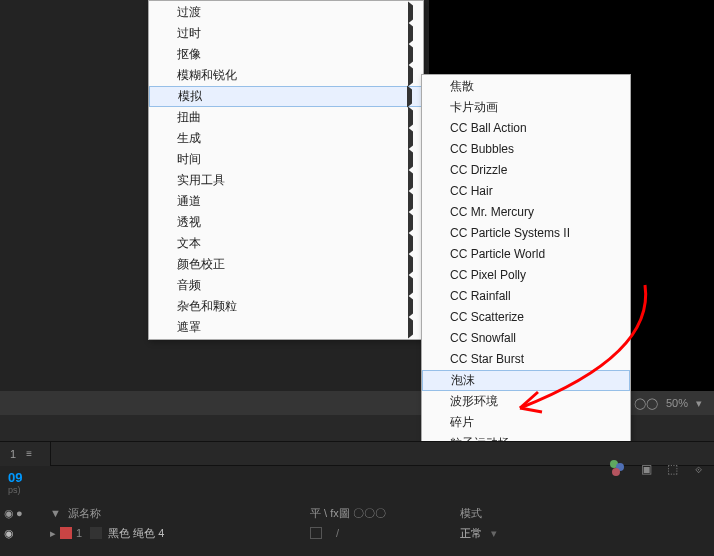 This screenshot has width=714, height=556. What do you see at coordinates (698, 469) in the screenshot?
I see `graph-icon: ⟐` at bounding box center [698, 469].